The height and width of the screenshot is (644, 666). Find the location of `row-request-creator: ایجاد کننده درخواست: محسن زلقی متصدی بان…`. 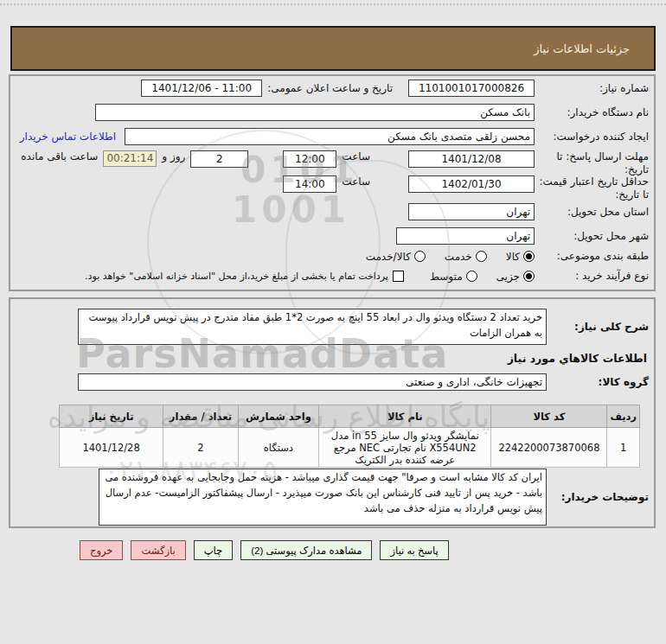

row-request-creator: ایجاد کننده درخواست: محسن زلقی متصدی بان… is located at coordinates (331, 137).